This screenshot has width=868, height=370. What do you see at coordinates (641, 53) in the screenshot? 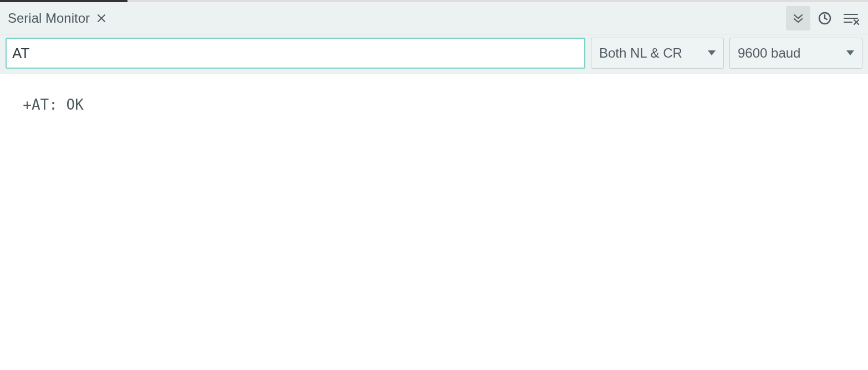
I see `line-ending-label: Both NL & CR` at bounding box center [641, 53].